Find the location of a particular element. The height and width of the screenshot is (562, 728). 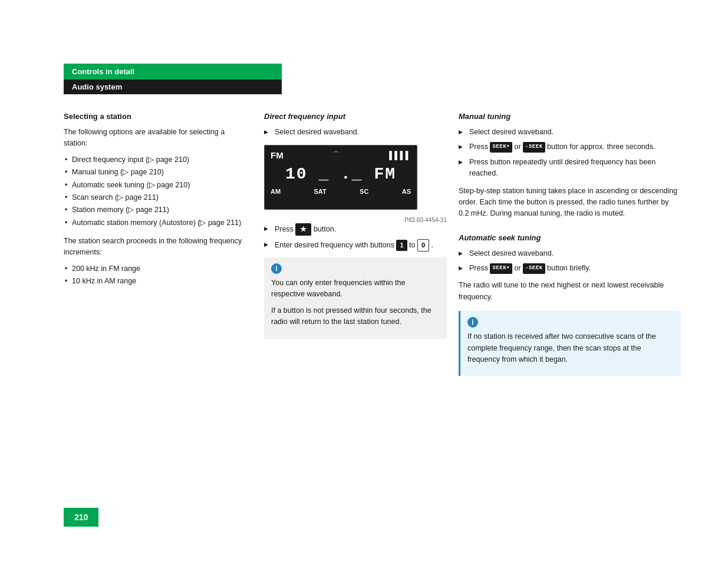

num-btn-1: 1 is located at coordinates (401, 245).